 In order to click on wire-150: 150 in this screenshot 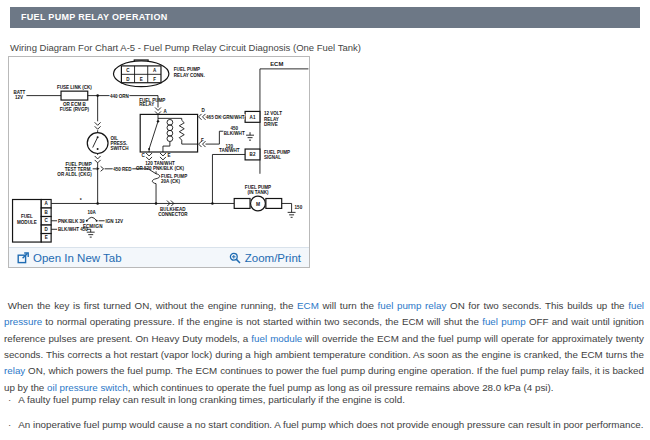, I will do `click(299, 208)`.